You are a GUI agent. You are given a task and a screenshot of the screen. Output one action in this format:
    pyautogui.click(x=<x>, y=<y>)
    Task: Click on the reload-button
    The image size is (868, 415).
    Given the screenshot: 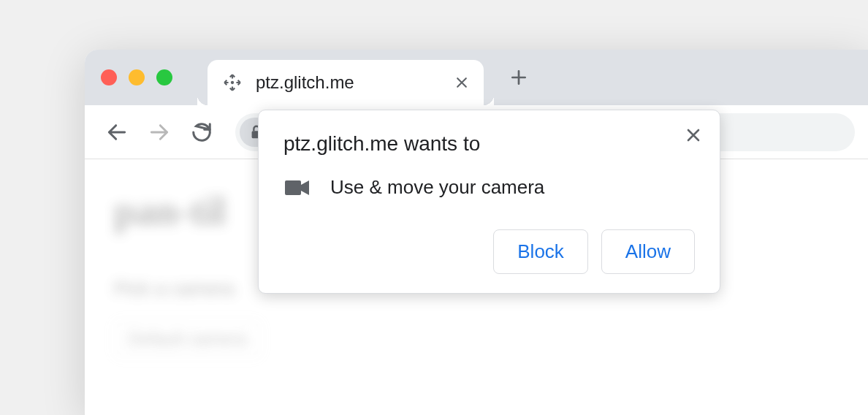 What is the action you would take?
    pyautogui.click(x=202, y=132)
    